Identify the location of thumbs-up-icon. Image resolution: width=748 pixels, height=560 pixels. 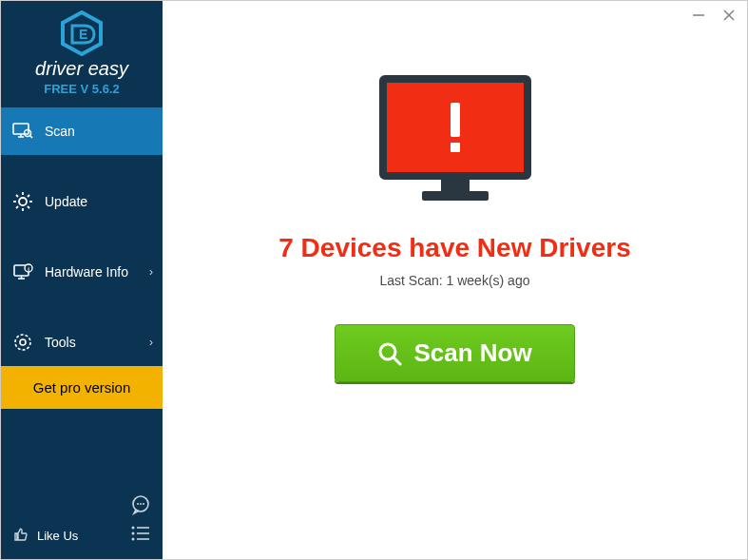
(21, 536).